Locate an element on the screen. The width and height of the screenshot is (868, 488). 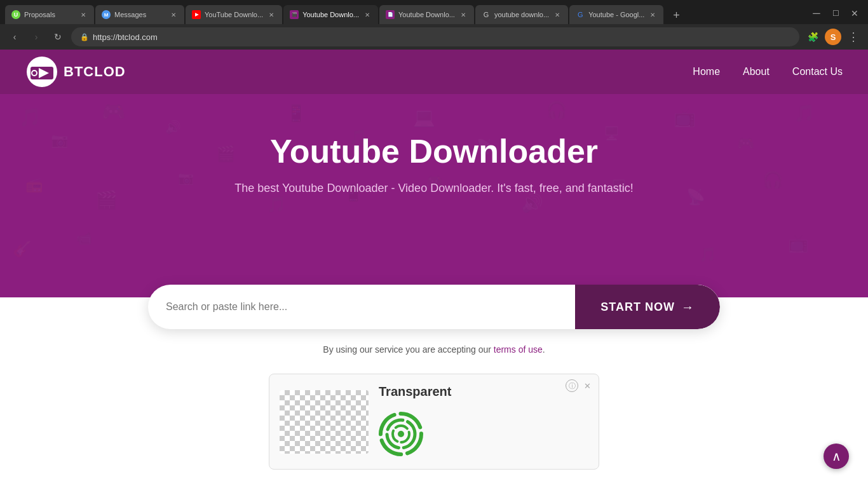
ad-label: Transparent is located at coordinates (484, 391).